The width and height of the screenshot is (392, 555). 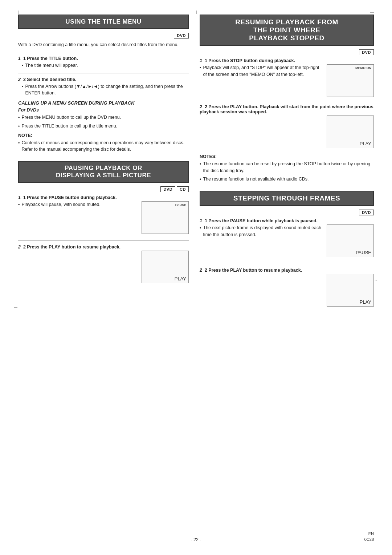 What do you see at coordinates (103, 110) in the screenshot?
I see `for-dvds-header: For DVDs` at bounding box center [103, 110].